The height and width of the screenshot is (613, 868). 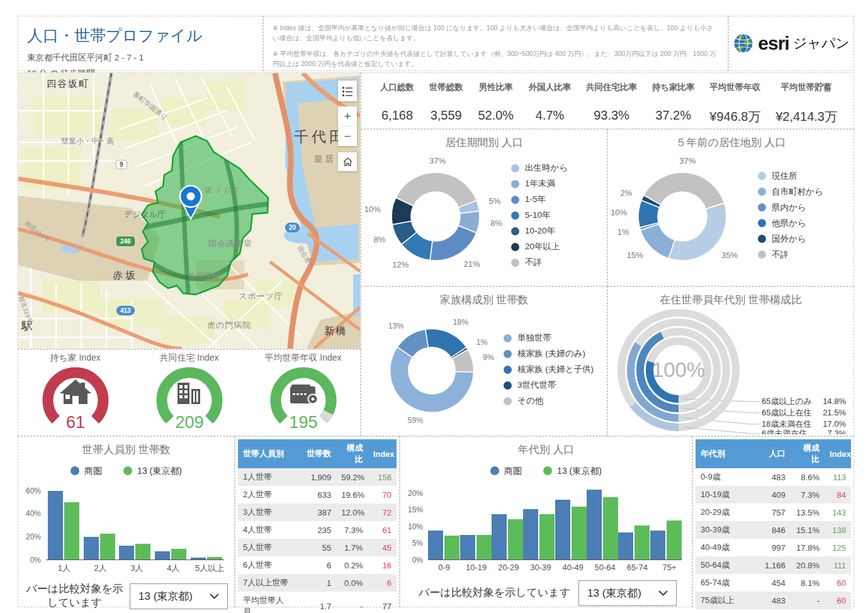 What do you see at coordinates (203, 276) in the screenshot?
I see `map-label: 首相官邸` at bounding box center [203, 276].